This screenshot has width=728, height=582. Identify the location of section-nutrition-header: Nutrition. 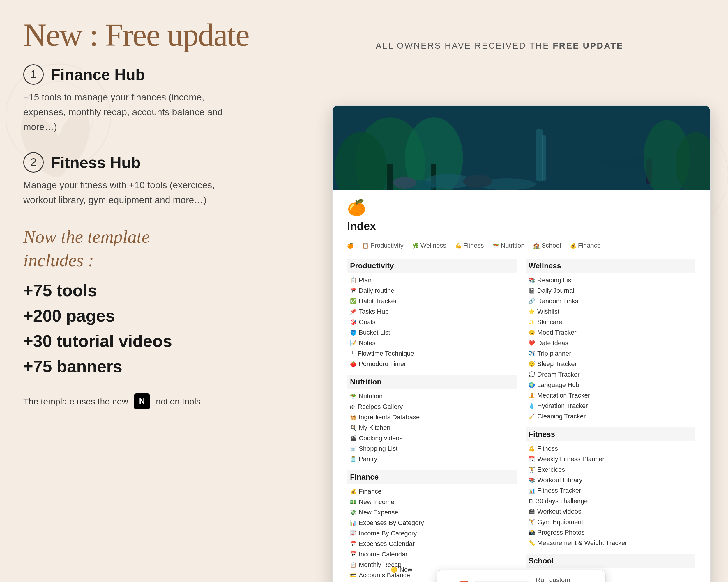
(432, 382).